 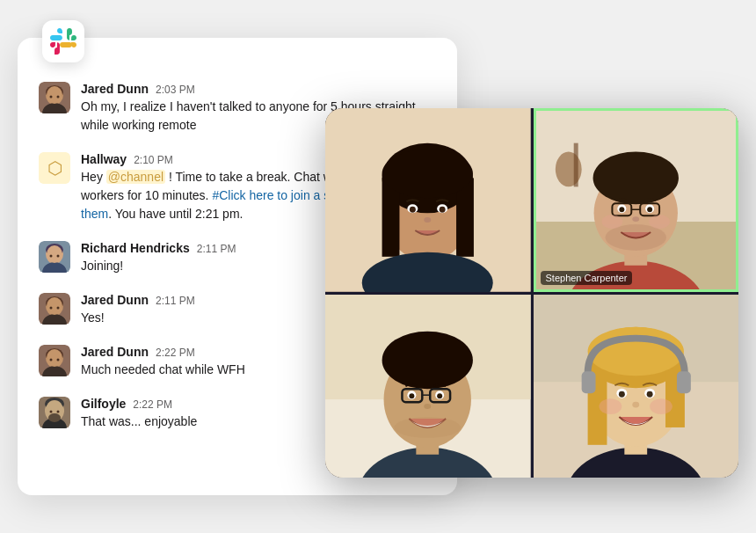 What do you see at coordinates (114, 352) in the screenshot?
I see `sender-jared-3: Jared Dunn` at bounding box center [114, 352].